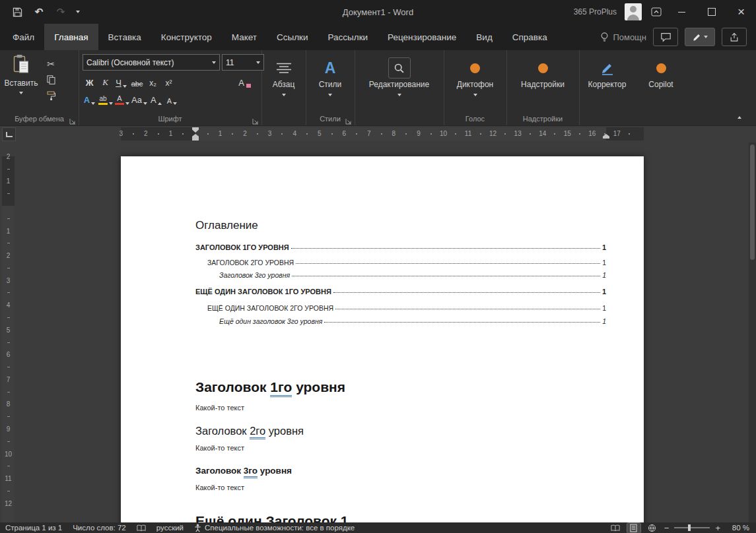 Image resolution: width=756 pixels, height=533 pixels. Describe the element at coordinates (330, 73) in the screenshot. I see `styles-menu-button: Стили` at that location.